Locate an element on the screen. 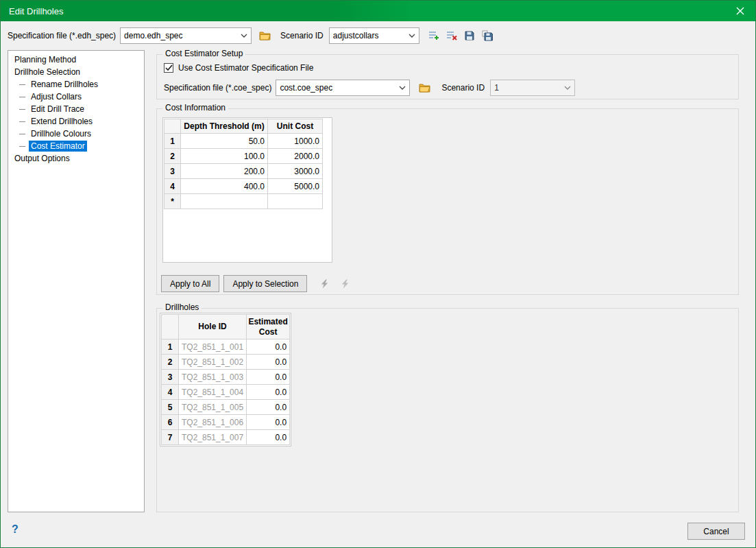  unit-cost-cell: 5000.0 is located at coordinates (295, 187).